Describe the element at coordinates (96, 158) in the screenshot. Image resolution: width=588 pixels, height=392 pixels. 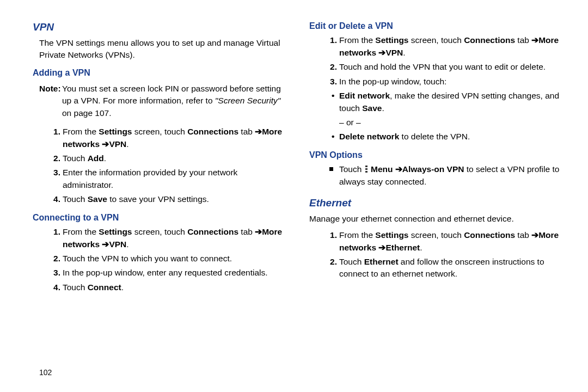
I see `txt: Add` at that location.